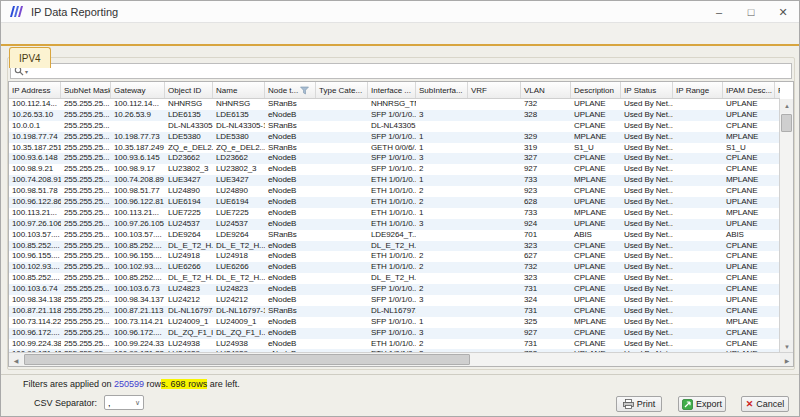 This screenshot has height=417, width=800. I want to click on column-header-vlan: VLAN, so click(546, 90).